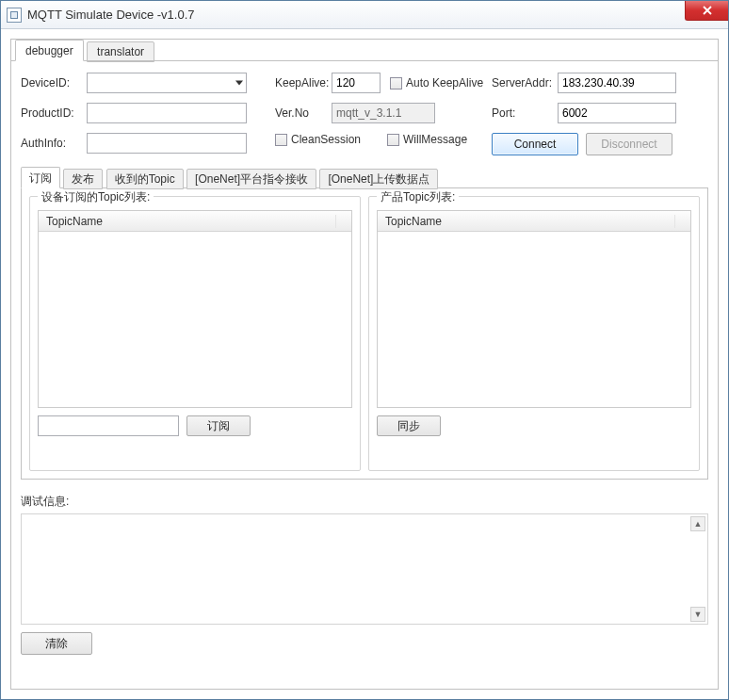  What do you see at coordinates (167, 143) in the screenshot?
I see `authinfo-input` at bounding box center [167, 143].